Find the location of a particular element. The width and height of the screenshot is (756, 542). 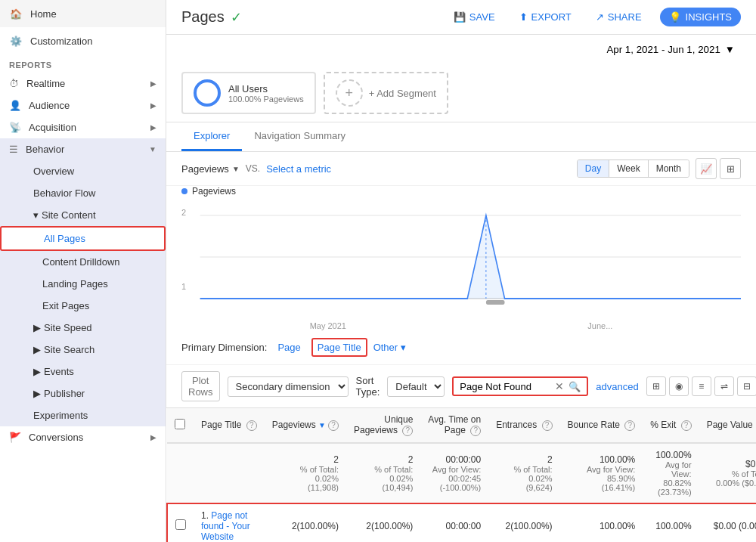

period-buttons: Day Week Month is located at coordinates (634, 169).